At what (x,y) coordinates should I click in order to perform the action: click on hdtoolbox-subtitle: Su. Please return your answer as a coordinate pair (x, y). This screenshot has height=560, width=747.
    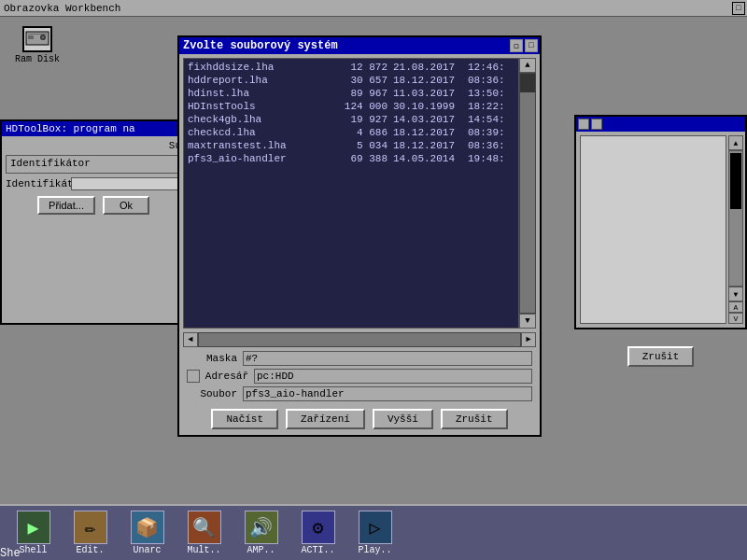
    Looking at the image, I should click on (93, 146).